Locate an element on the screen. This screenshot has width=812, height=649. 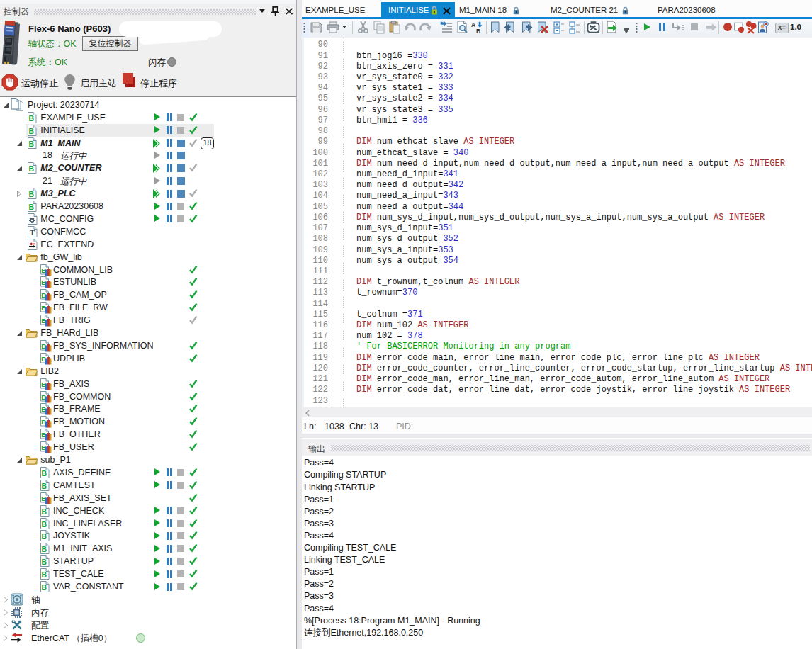
svg-text: T is located at coordinates (33, 232).